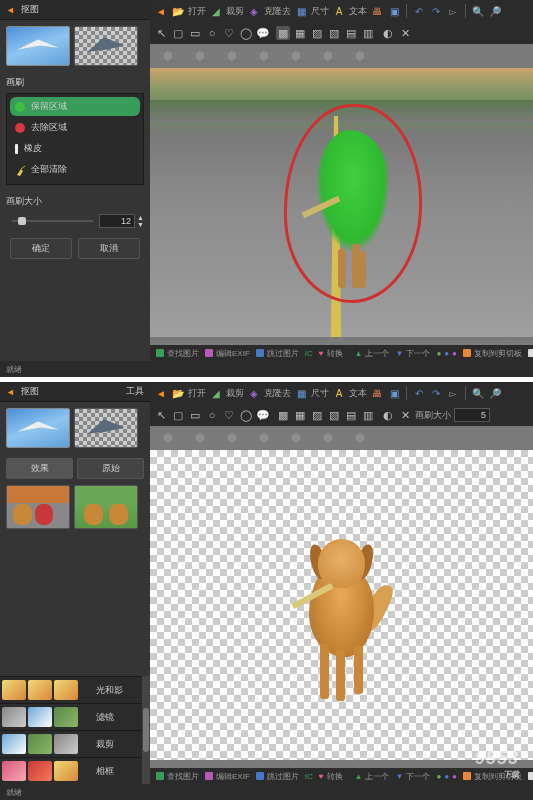 The width and height of the screenshot is (533, 800). I want to click on brush-size-value: 5, so click(472, 415).